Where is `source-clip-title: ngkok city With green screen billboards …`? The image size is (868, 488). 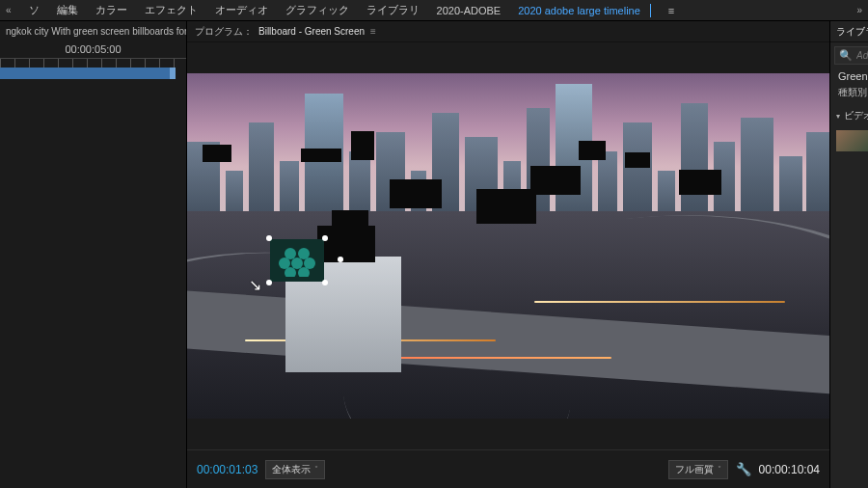 source-clip-title: ngkok city With green screen billboards … is located at coordinates (93, 31).